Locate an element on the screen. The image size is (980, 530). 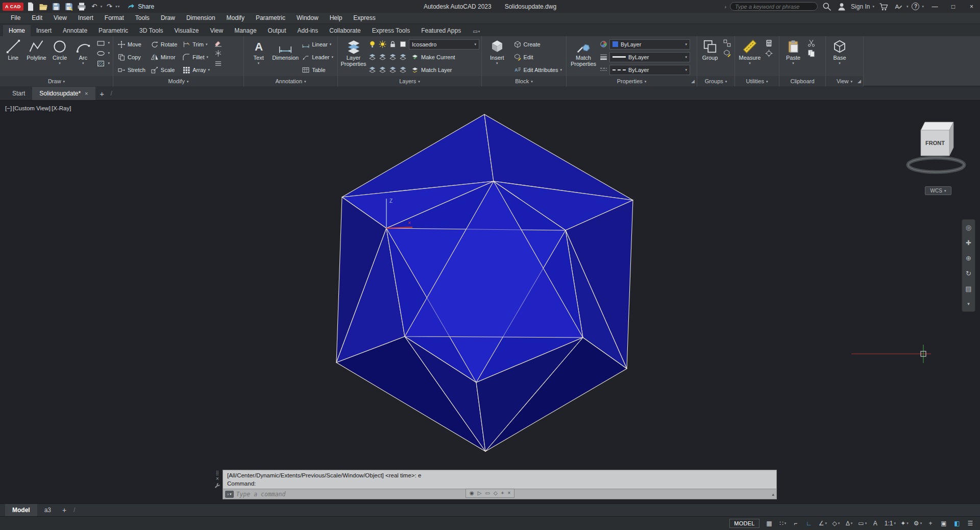
command-scroll-icon: ▴ is located at coordinates (773, 494).